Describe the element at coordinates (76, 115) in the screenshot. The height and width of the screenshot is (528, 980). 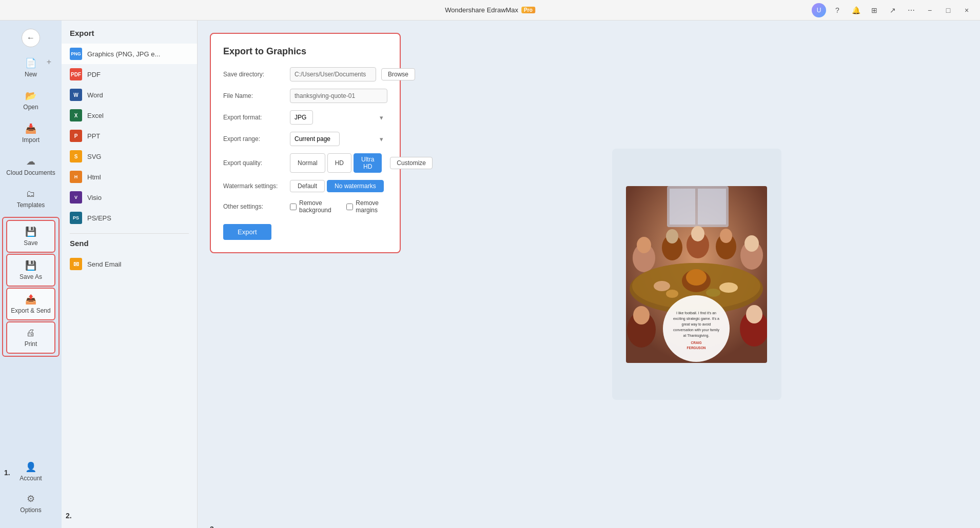
I see `excel-icon: X` at that location.